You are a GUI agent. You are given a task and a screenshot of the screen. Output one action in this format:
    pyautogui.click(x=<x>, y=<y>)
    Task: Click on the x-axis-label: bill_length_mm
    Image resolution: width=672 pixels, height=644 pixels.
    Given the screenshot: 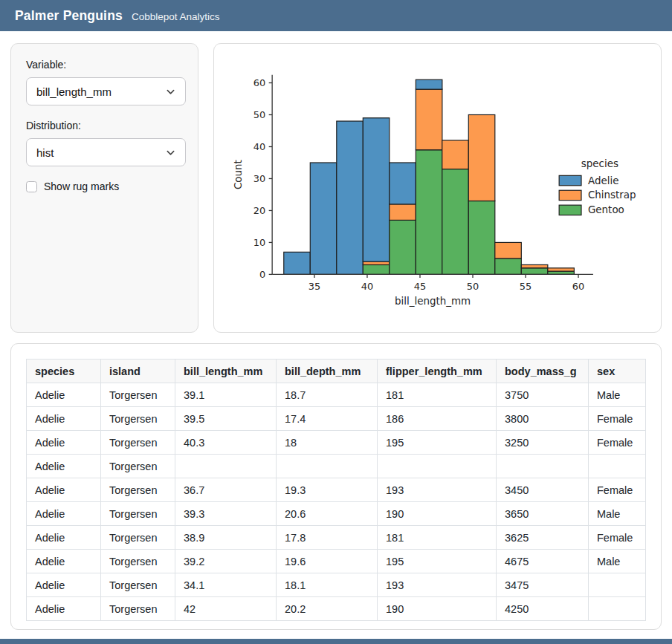 What is the action you would take?
    pyautogui.click(x=433, y=302)
    